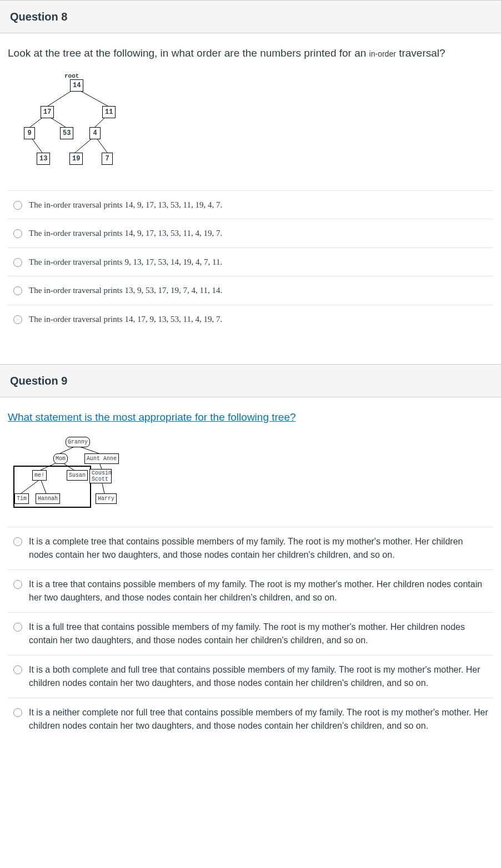 The width and height of the screenshot is (501, 868). I want to click on node-9: 9, so click(29, 133).